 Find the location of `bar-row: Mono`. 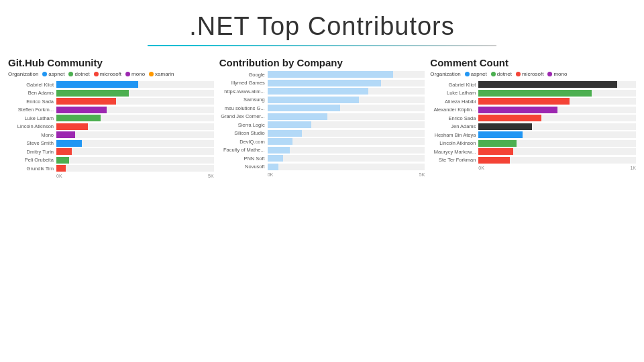

bar-row: Mono is located at coordinates (111, 135).